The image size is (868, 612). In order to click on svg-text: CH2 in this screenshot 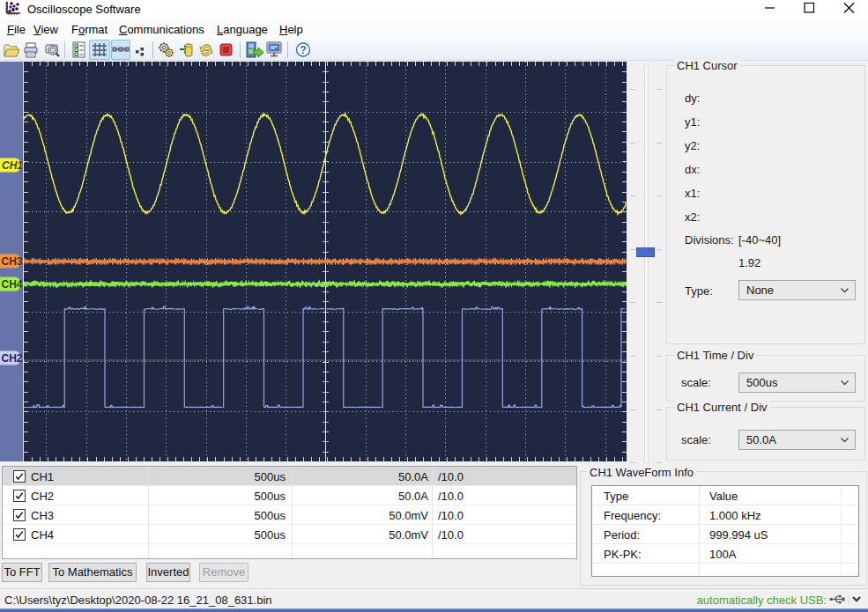, I will do `click(12, 358)`.